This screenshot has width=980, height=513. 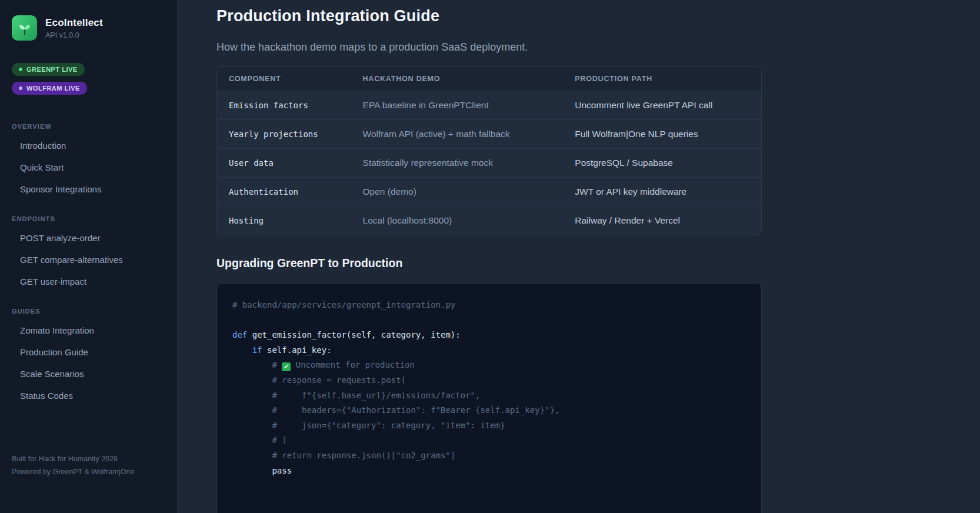 I want to click on brand-version: API v1.0.0, so click(x=74, y=35).